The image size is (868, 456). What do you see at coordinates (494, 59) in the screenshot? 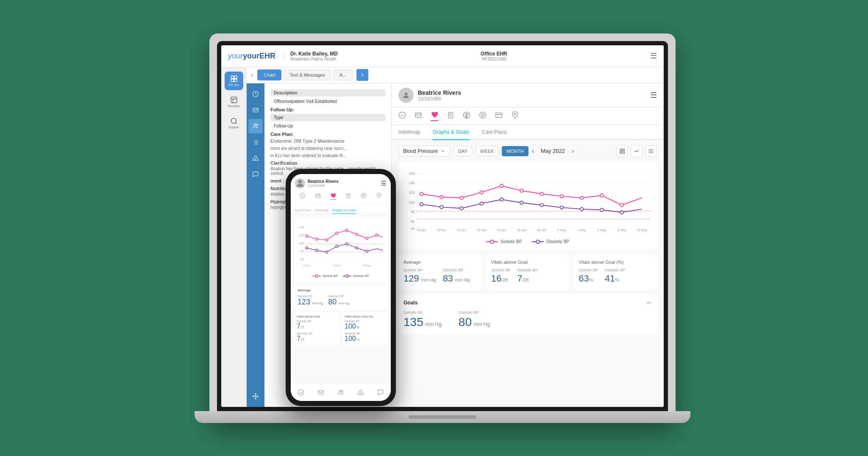
I see `office-id: HF36231490` at bounding box center [494, 59].